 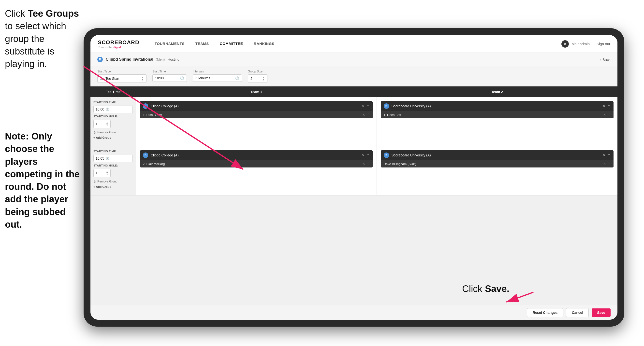 What do you see at coordinates (130, 59) in the screenshot?
I see `tournament-title: Clippd Spring Invitational` at bounding box center [130, 59].